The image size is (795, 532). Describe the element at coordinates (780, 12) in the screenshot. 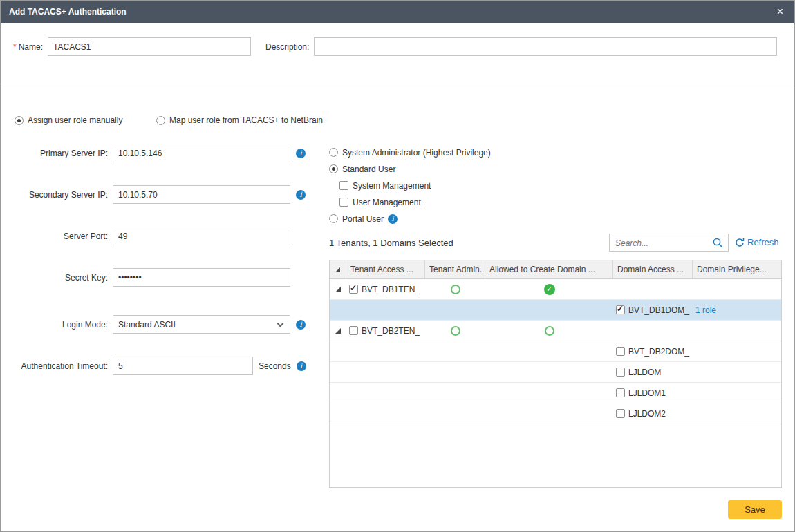

I see `close-icon: ×` at that location.